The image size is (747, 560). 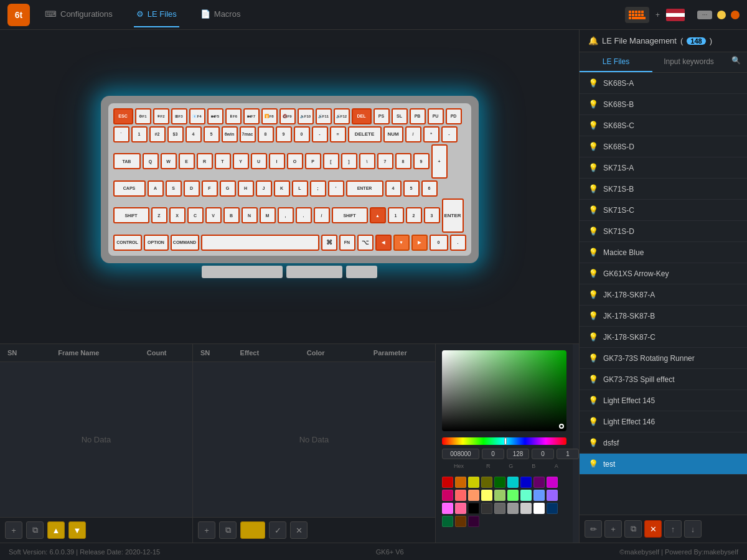 What do you see at coordinates (306, 116) in the screenshot?
I see `key-f10: 🔉F10` at bounding box center [306, 116].